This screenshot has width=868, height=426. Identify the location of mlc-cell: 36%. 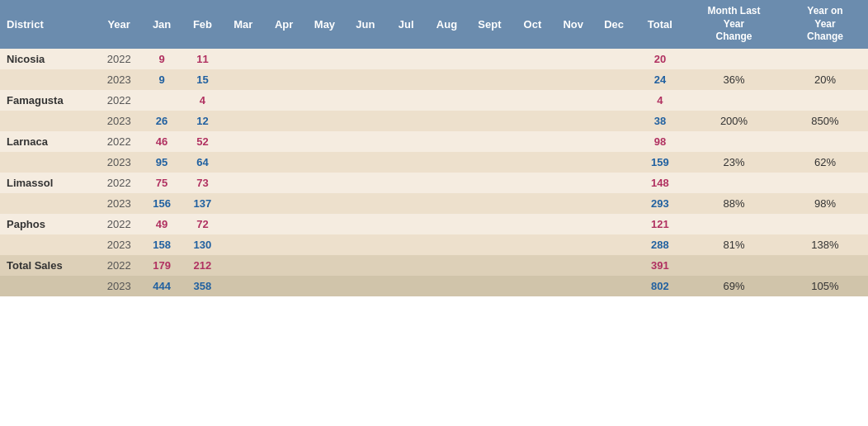
(734, 79).